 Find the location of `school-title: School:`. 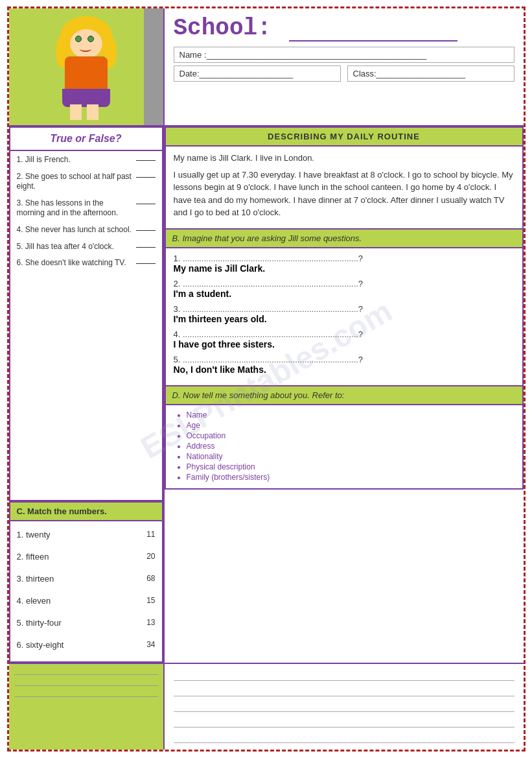

school-title: School: is located at coordinates (344, 29).